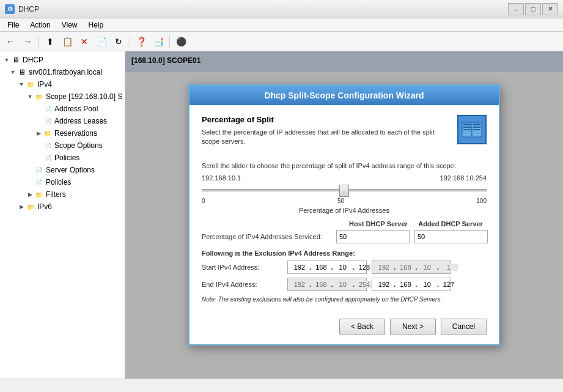 The image size is (563, 392). I want to click on menu-view: View, so click(70, 25).